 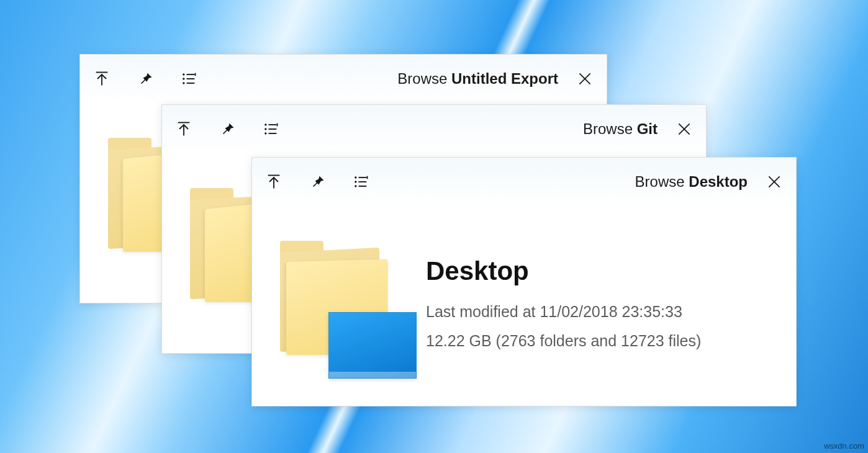 What do you see at coordinates (373, 345) in the screenshot?
I see `desktop-overlay-icon` at bounding box center [373, 345].